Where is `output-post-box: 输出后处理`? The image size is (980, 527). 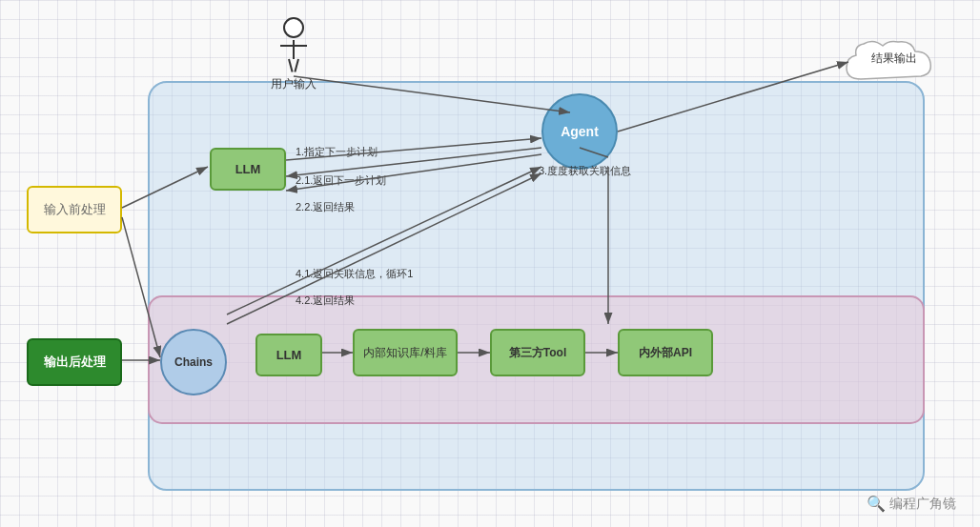
output-post-box: 输出后处理 is located at coordinates (74, 362).